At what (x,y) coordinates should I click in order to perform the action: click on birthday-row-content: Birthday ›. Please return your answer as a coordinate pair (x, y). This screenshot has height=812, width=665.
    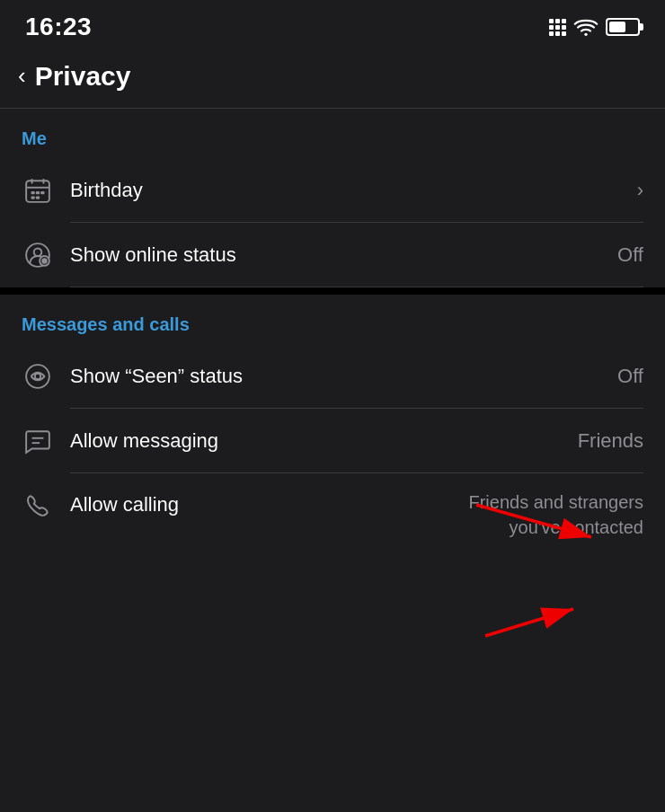
    Looking at the image, I should click on (357, 190).